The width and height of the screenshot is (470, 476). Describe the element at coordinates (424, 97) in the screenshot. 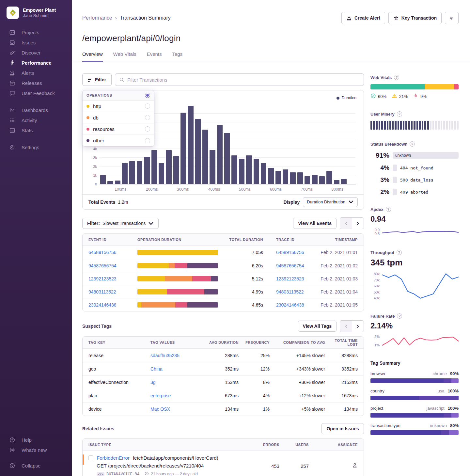

I see `web-vital-value: 9%` at that location.